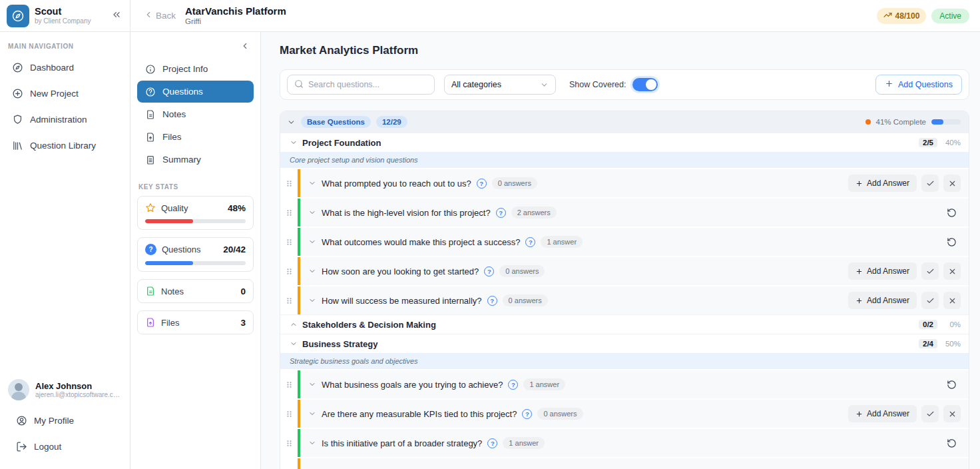  Describe the element at coordinates (402, 444) in the screenshot. I see `question-text: Is this initiative part of a broader str…` at that location.